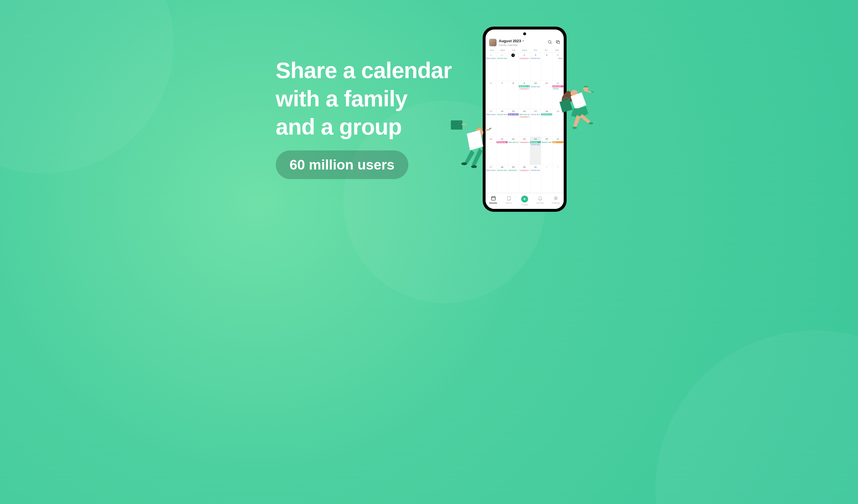 This screenshot has height=504, width=858. I want to click on calendar-cell: 12InformatioDental, so click(558, 95).